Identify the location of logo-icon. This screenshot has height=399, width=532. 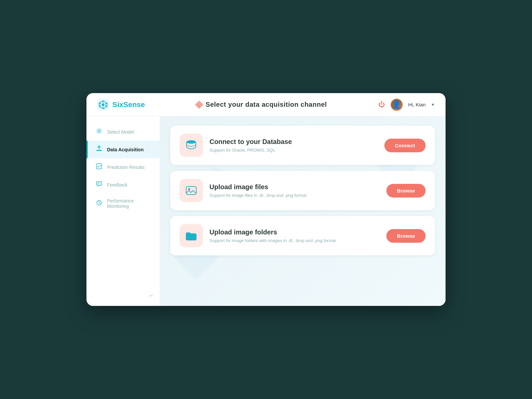
(103, 105).